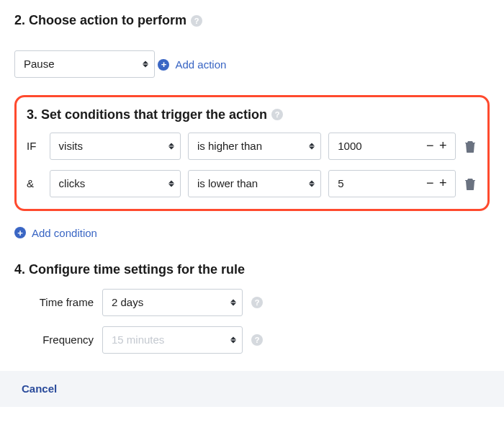 This screenshot has height=448, width=504. What do you see at coordinates (130, 269) in the screenshot?
I see `section4-heading-text: 4. Configure time settings for the rule` at bounding box center [130, 269].